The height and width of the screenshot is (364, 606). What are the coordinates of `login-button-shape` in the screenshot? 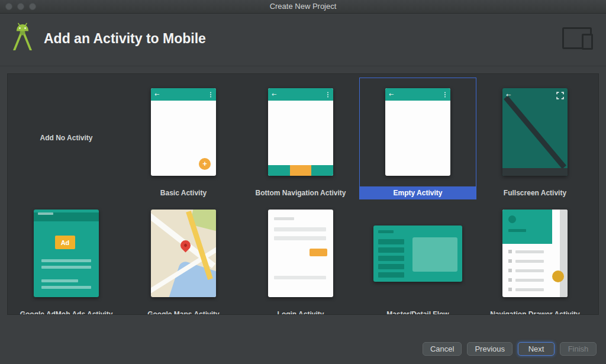 It's located at (318, 252).